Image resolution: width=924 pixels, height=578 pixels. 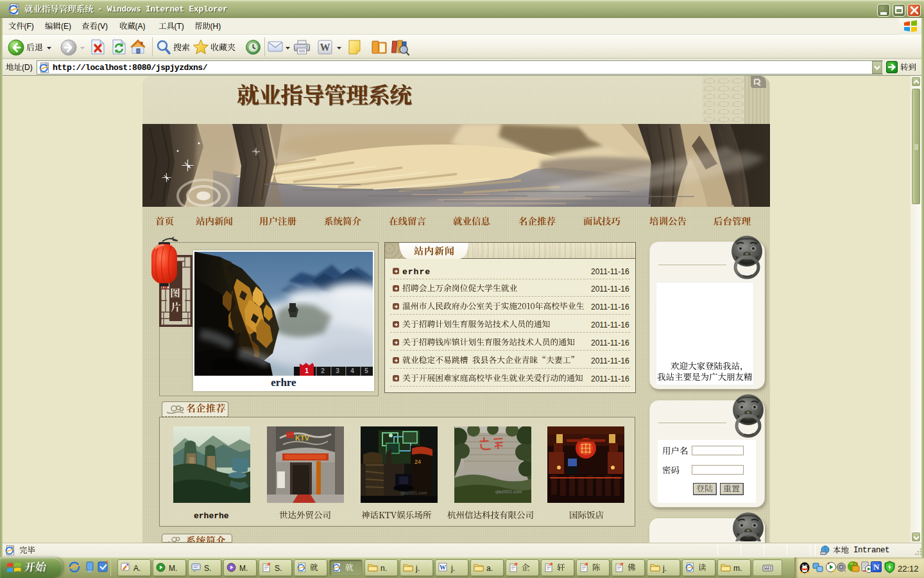 I want to click on svg-text: 1, so click(x=307, y=371).